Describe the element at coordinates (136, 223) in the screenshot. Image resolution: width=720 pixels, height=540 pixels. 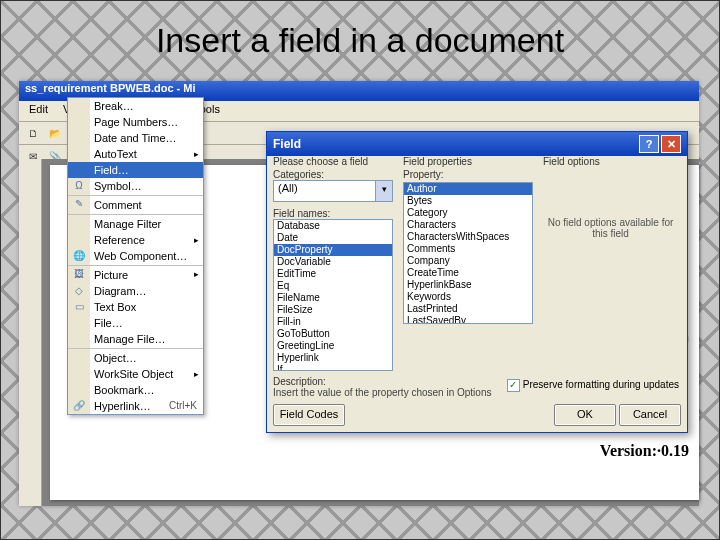
I see `insert-menu-item: Manage Filter` at that location.